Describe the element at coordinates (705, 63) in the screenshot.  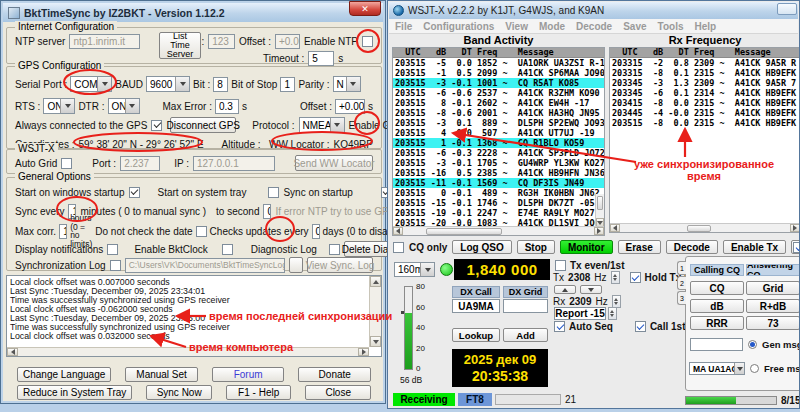
I see `rx-frequency-row: 203315 -2 0.8 2309 ~ A41CK 9A5R R` at that location.